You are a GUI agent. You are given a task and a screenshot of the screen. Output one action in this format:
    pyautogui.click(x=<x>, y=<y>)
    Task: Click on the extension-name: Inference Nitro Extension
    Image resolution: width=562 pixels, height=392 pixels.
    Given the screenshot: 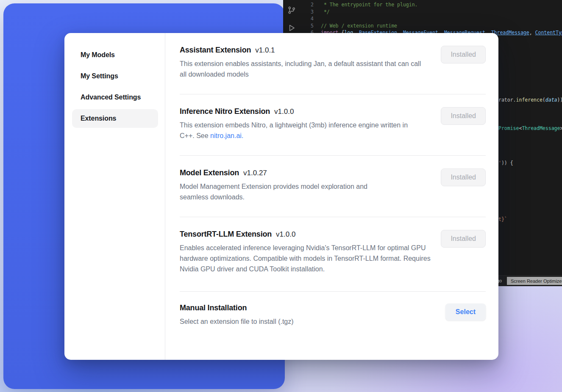 What is the action you would take?
    pyautogui.click(x=225, y=112)
    